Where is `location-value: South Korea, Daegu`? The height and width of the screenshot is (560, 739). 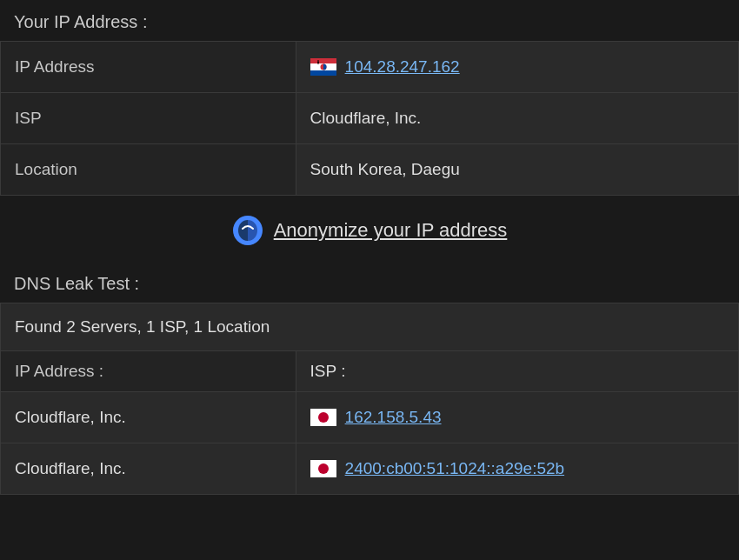
location-value: South Korea, Daegu is located at coordinates (516, 170).